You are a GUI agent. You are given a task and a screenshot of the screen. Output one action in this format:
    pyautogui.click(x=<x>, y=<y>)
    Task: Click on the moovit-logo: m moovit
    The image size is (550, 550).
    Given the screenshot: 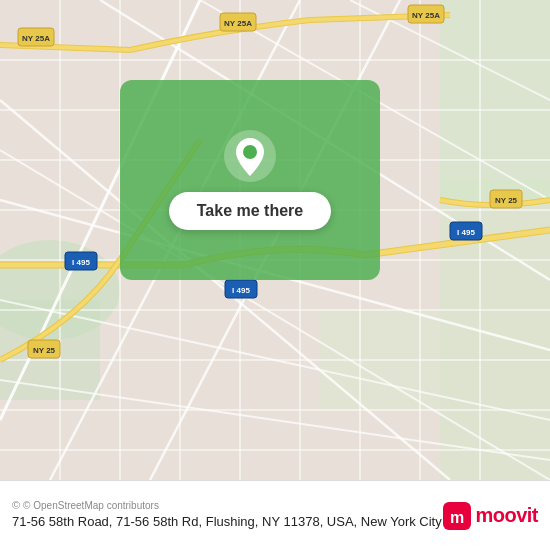 What is the action you would take?
    pyautogui.click(x=490, y=516)
    